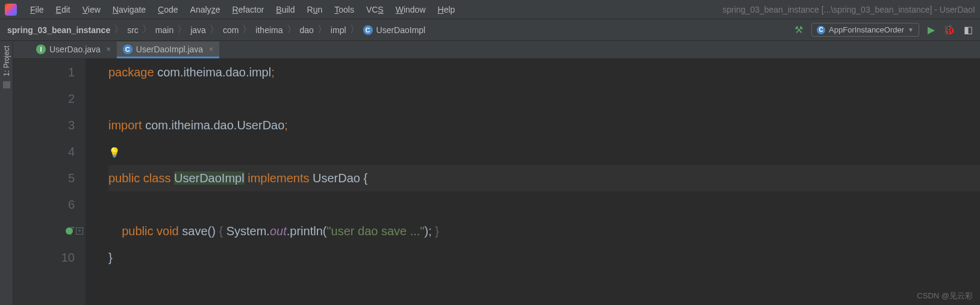  What do you see at coordinates (269, 30) in the screenshot?
I see `crumb-itheima: itheima` at bounding box center [269, 30].